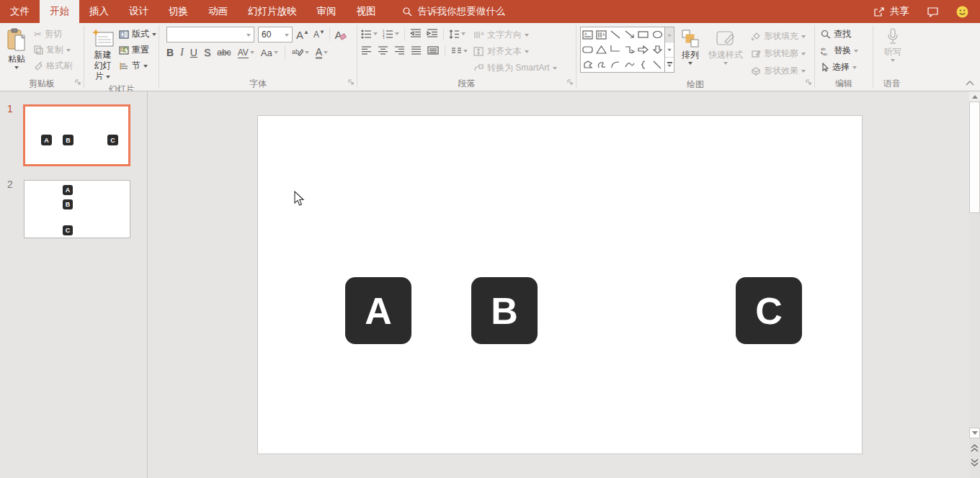 The image size is (980, 478). Describe the element at coordinates (615, 50) in the screenshot. I see `shape-elbow-connector-icon` at that location.